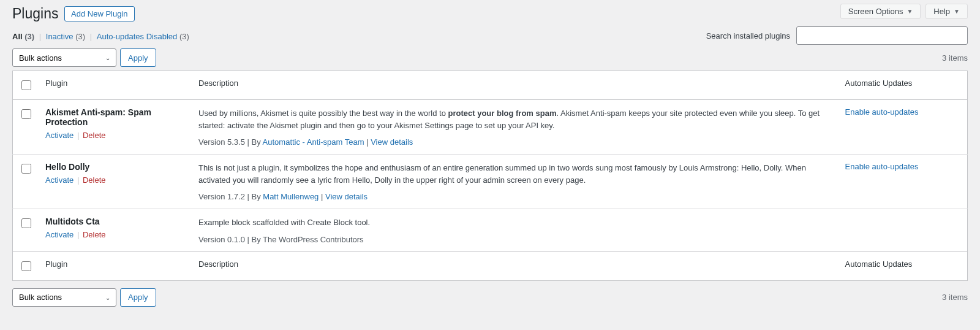  Describe the element at coordinates (516, 119) in the screenshot. I see `plugin-description: Used by millions, Akismet is quite possi…` at that location.